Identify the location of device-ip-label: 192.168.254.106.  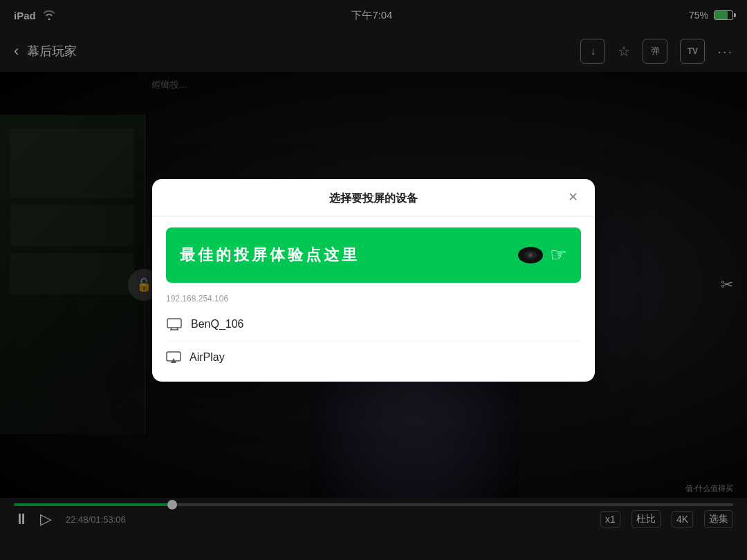
(374, 299).